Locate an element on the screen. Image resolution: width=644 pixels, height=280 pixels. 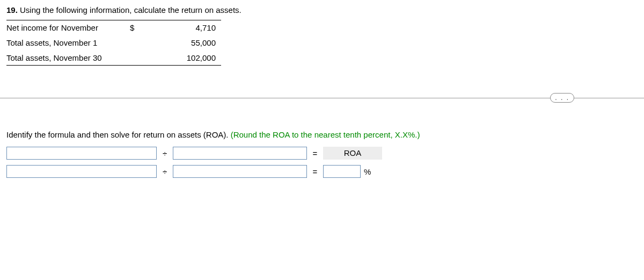
more-button: . . . is located at coordinates (562, 98).